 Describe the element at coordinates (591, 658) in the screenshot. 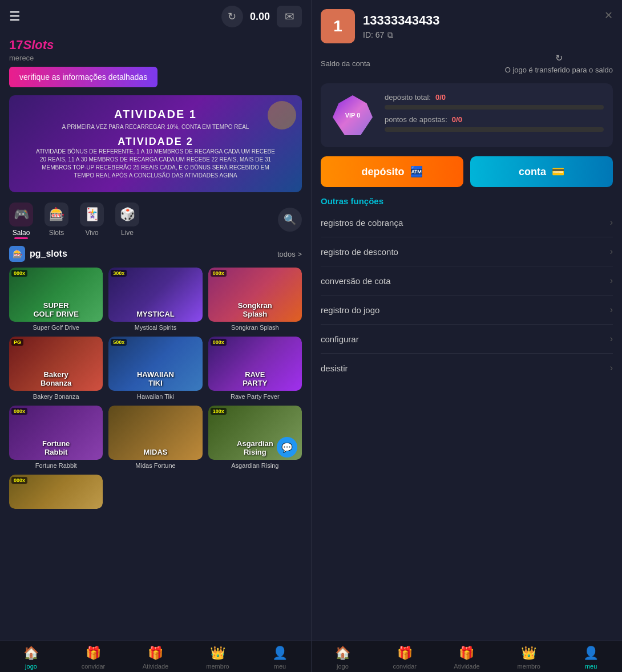

I see `right-nav-meu: 👤 meu` at that location.